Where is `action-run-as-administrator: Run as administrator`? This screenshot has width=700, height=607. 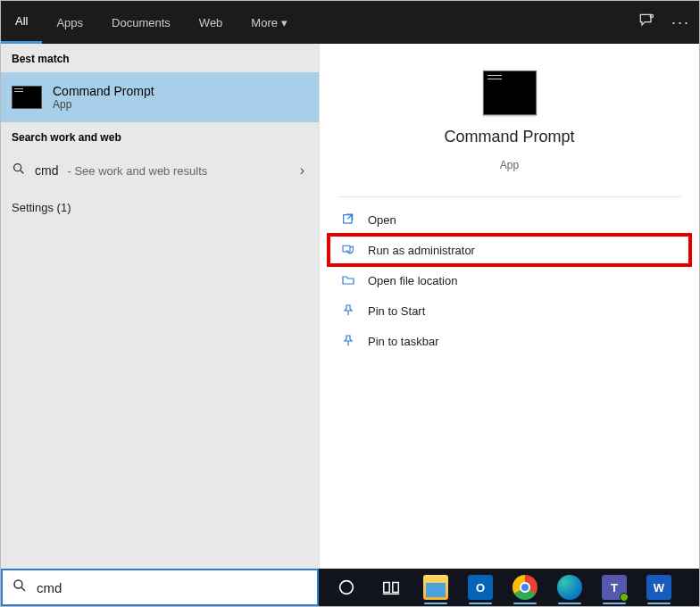 action-run-as-administrator: Run as administrator is located at coordinates (509, 250).